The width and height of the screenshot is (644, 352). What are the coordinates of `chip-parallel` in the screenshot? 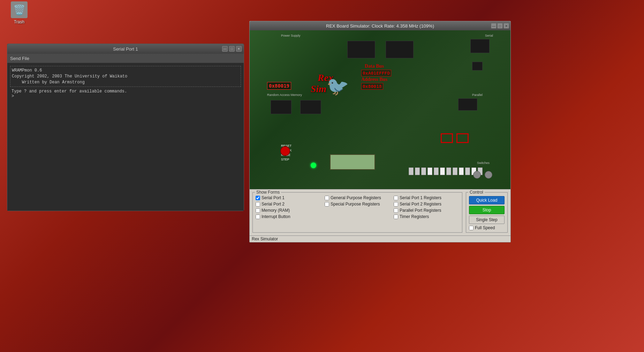 It's located at (468, 105).